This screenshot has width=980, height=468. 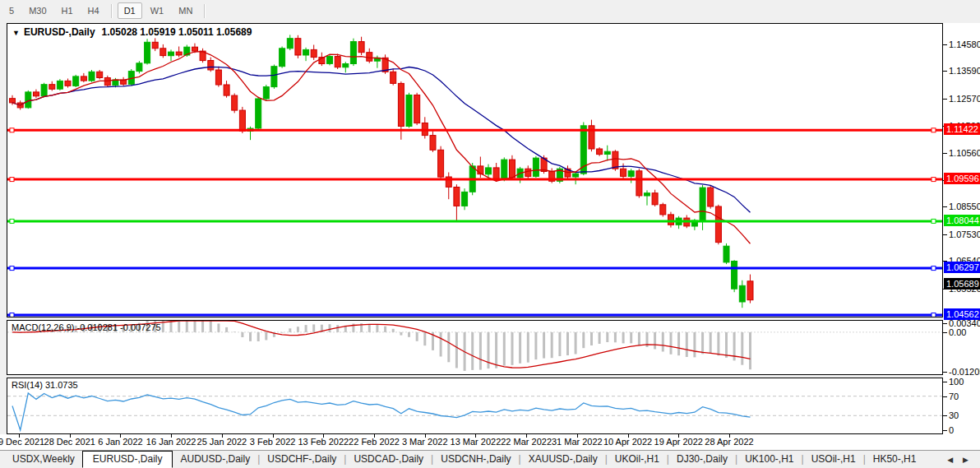 I want to click on macd-panel: MACD(12,26,9) -0.010281 -0.007275, so click(x=475, y=347).